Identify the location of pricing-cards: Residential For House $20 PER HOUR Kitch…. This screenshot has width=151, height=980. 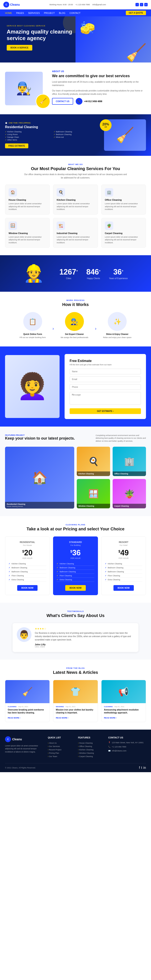
(75, 566).